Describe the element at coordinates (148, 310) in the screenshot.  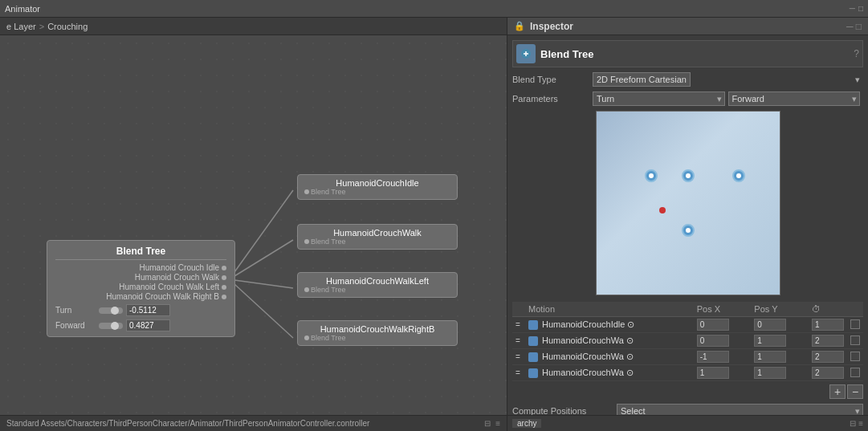
I see `turn-value: -0.5112` at that location.